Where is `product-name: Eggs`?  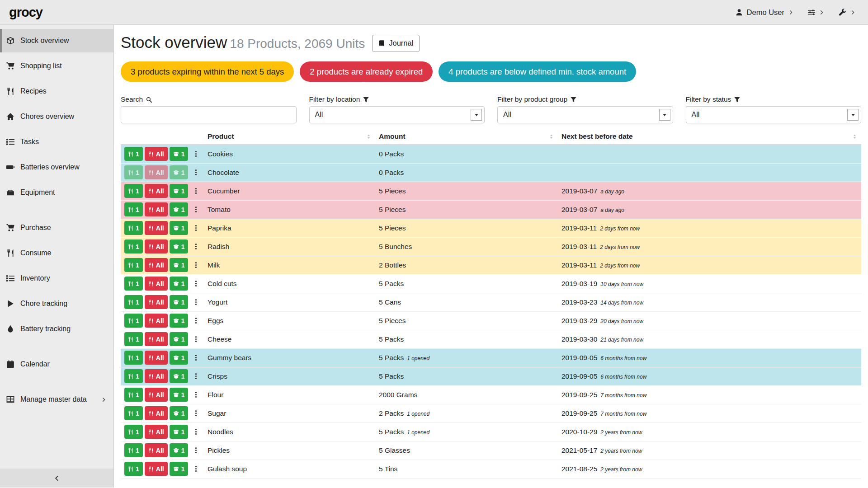 product-name: Eggs is located at coordinates (289, 321).